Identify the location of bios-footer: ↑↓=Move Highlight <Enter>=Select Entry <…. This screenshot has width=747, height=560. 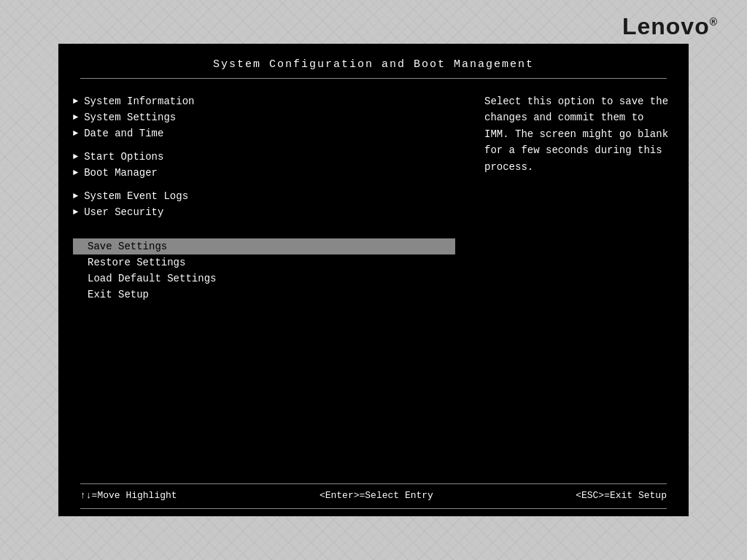
(374, 500).